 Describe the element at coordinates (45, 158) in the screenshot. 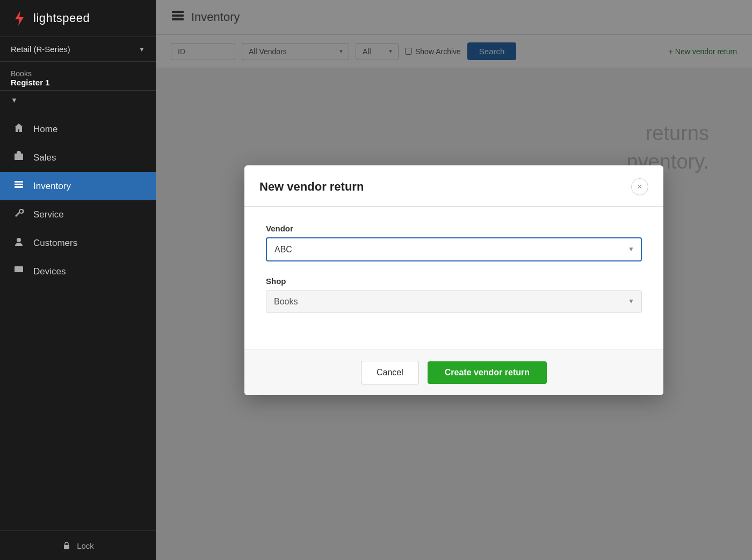

I see `sidebar-item-sales-label: Sales` at that location.